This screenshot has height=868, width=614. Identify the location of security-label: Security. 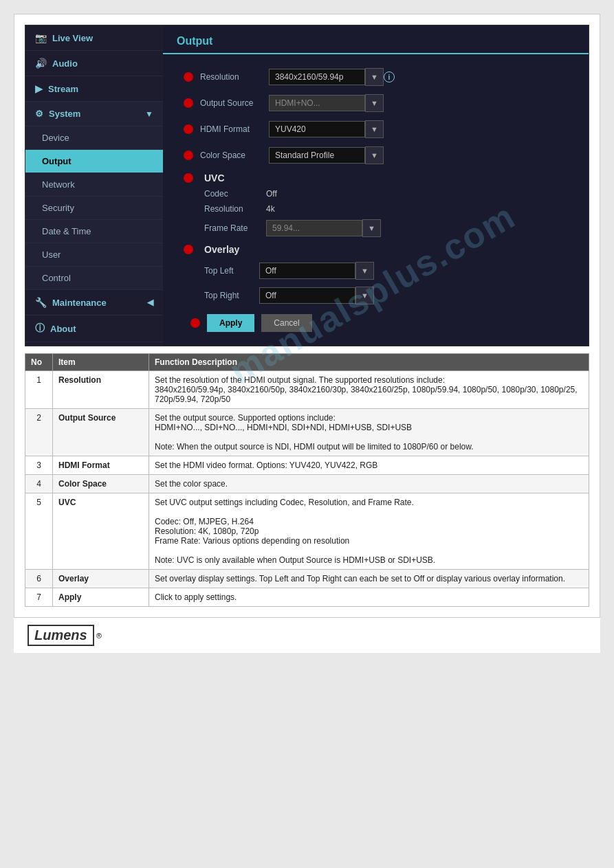
(58, 208).